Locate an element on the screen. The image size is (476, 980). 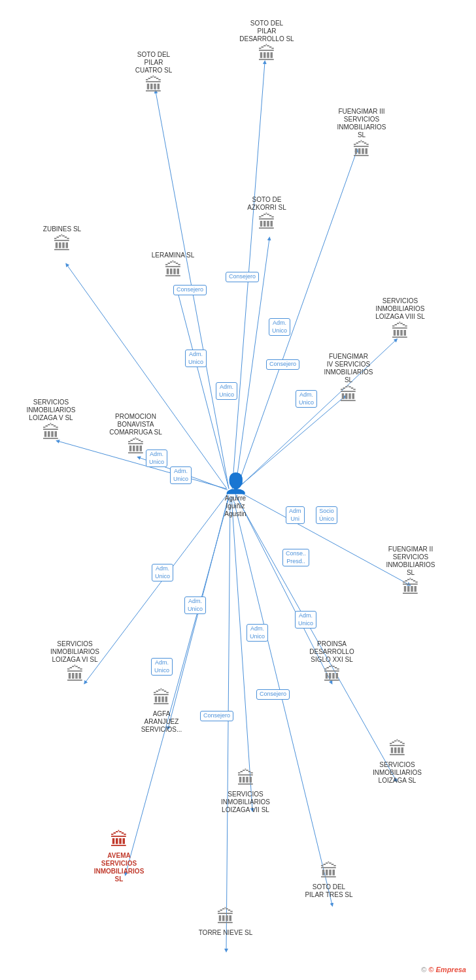
node-soto-pilar-cuatro: SOTO DEL PILAR CUATRO SL 🏛 is located at coordinates (154, 73).